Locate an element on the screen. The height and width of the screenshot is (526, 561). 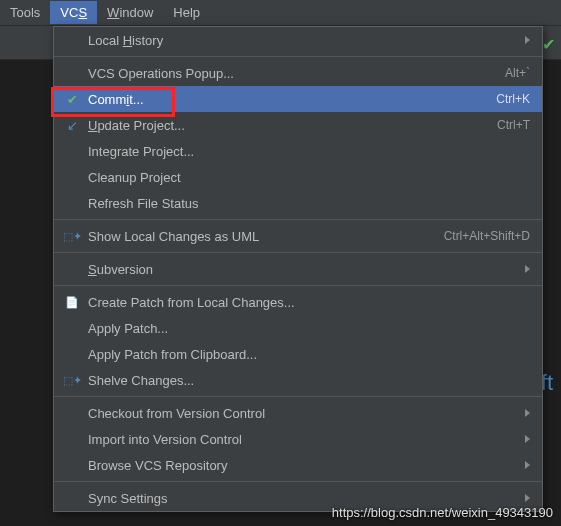
item-label: Update Project... is located at coordinates (292, 126).